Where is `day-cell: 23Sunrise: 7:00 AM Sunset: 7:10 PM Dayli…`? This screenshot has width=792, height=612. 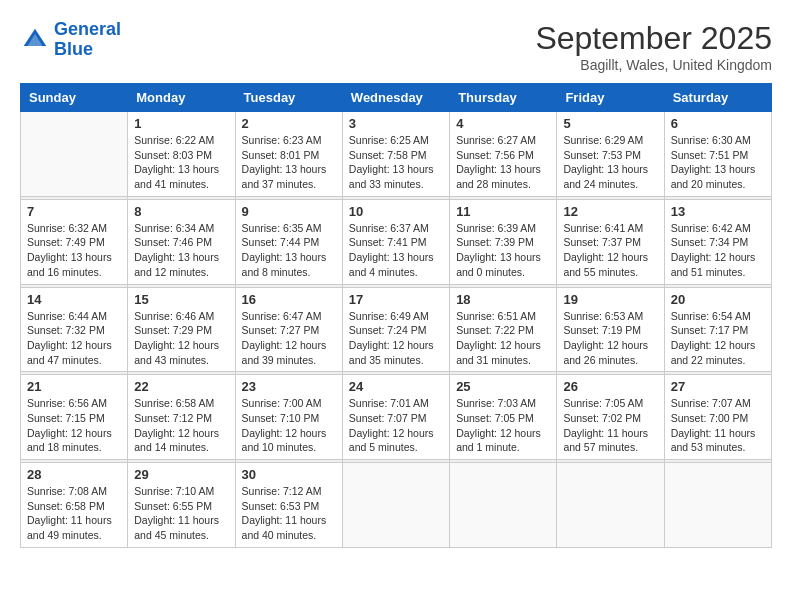
day-cell: 23Sunrise: 7:00 AM Sunset: 7:10 PM Dayli… is located at coordinates (288, 418).